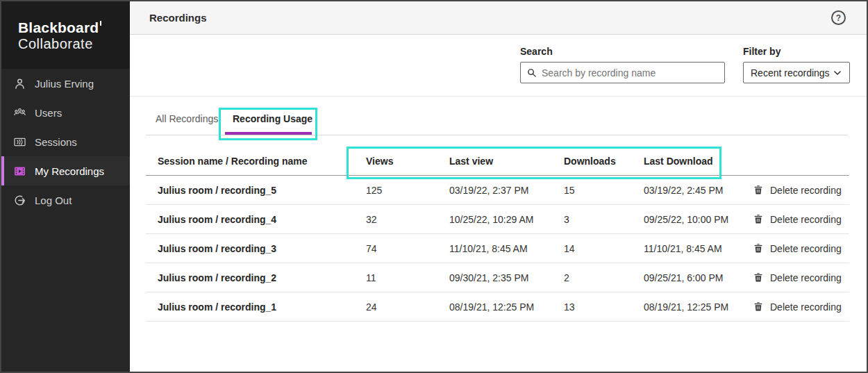 This screenshot has width=868, height=373. I want to click on logo-trademark-tick, so click(101, 24).